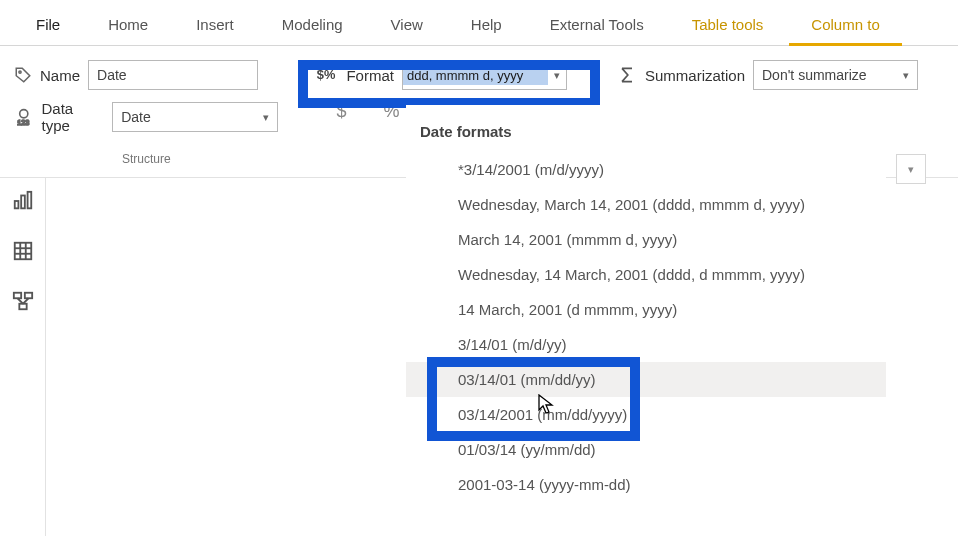 This screenshot has height=536, width=958. Describe the element at coordinates (845, 26) in the screenshot. I see `tab-column-tools: Column to` at that location.